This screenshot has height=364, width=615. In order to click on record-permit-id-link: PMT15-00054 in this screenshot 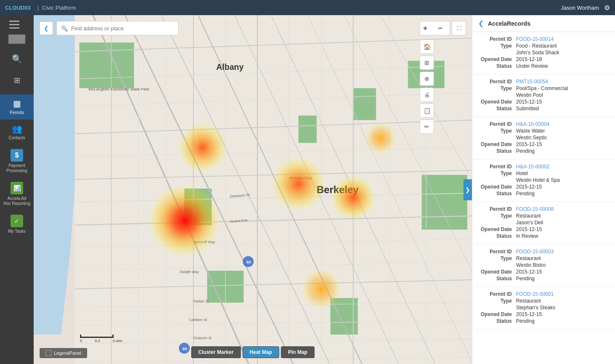, I will do `click(562, 82)`.